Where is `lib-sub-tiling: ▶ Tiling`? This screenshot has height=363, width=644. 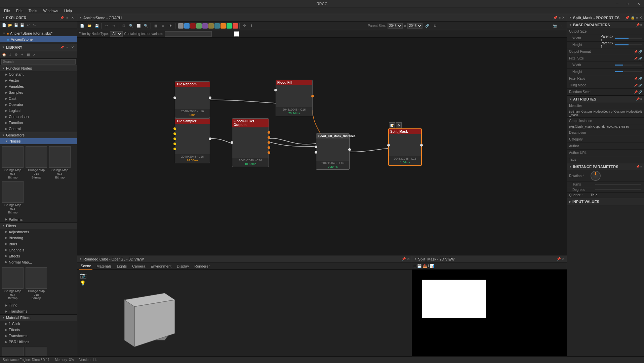
lib-sub-tiling: ▶ Tiling is located at coordinates (38, 305).